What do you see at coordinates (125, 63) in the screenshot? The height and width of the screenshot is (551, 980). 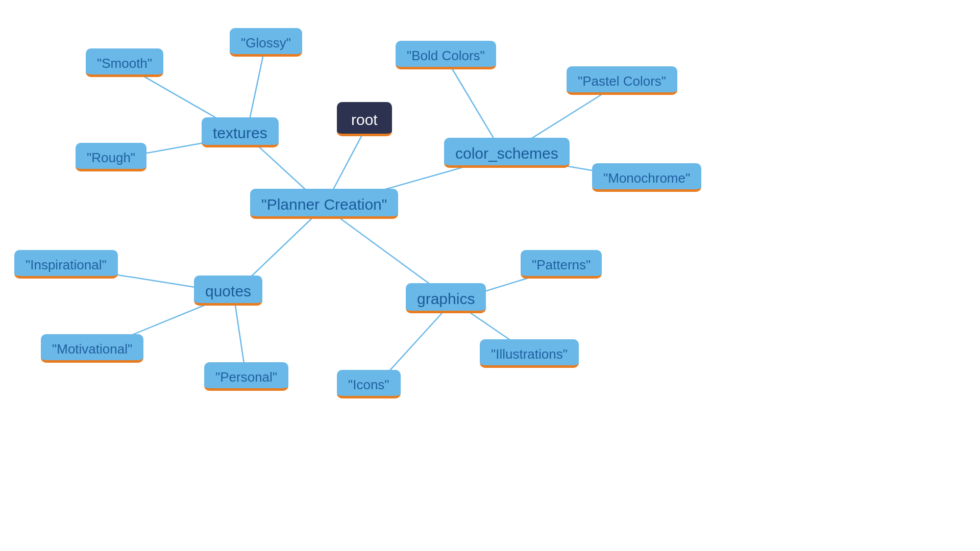 I see `node-label-smooth: "Smooth"` at bounding box center [125, 63].